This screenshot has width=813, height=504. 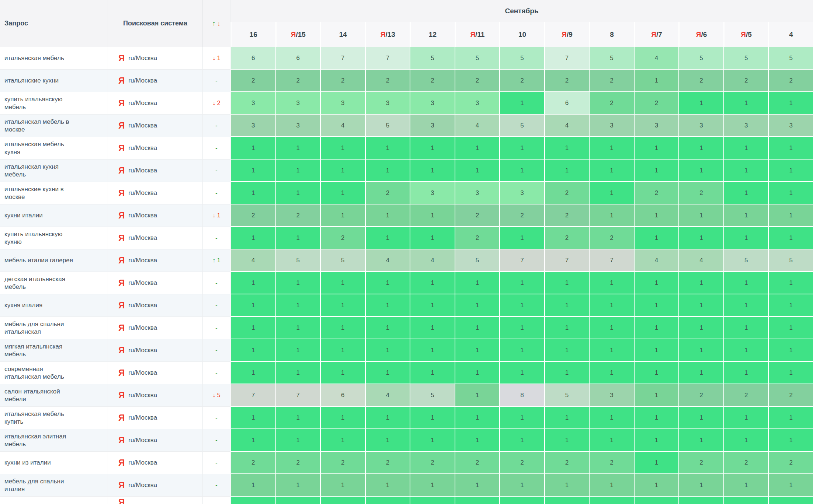 What do you see at coordinates (54, 283) in the screenshot?
I see `query-cell: детская итальянская мебель` at bounding box center [54, 283].